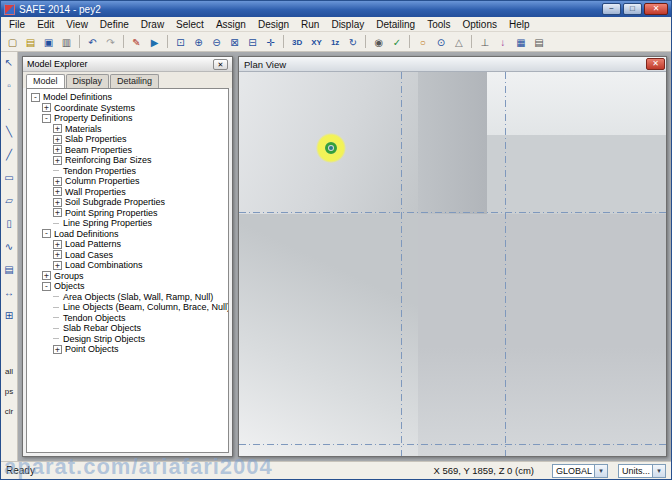 The height and width of the screenshot is (480, 672). Describe the element at coordinates (128, 118) in the screenshot. I see `tree-item: -Property Definitions` at that location.